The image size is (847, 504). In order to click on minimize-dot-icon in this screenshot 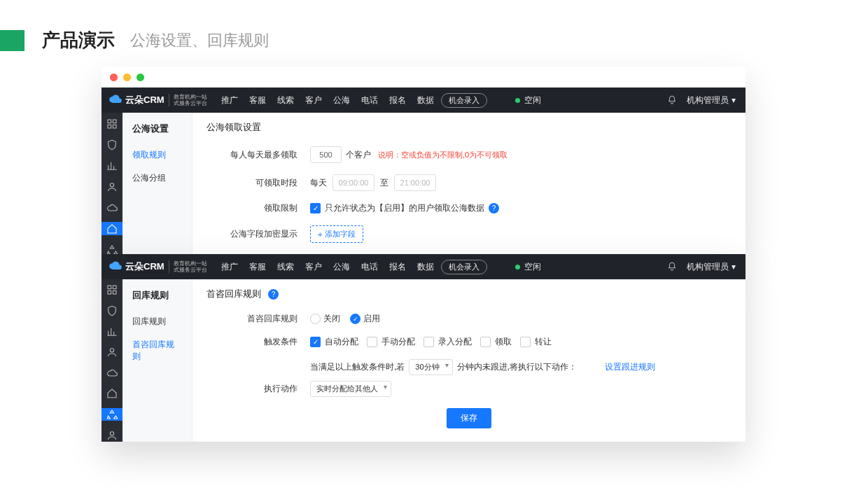, I will do `click(127, 77)`.